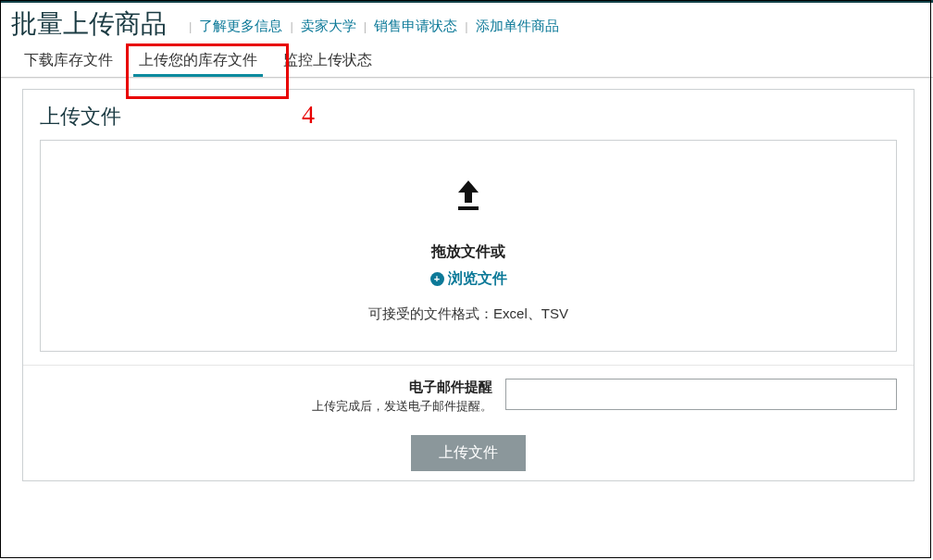 The height and width of the screenshot is (560, 933). I want to click on tab-monitor-status: 监控上传状态, so click(328, 62).